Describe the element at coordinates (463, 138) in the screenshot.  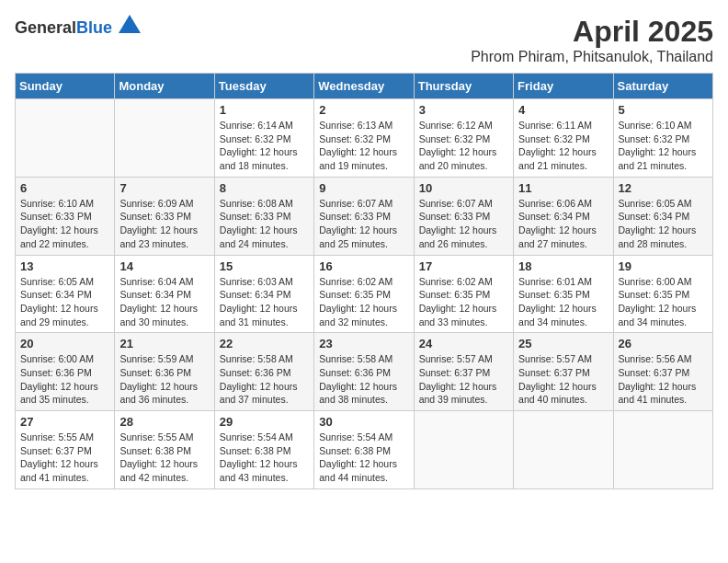
I see `calendar-cell: 3Sunrise: 6:12 AM Sunset: 6:32 PM Daylig…` at that location.